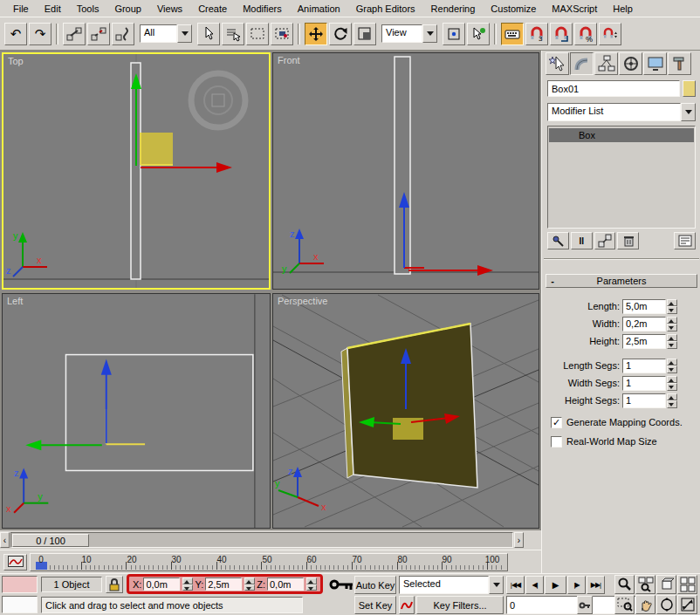  What do you see at coordinates (161, 584) in the screenshot?
I see `coord-x-field: 0,0m` at bounding box center [161, 584].